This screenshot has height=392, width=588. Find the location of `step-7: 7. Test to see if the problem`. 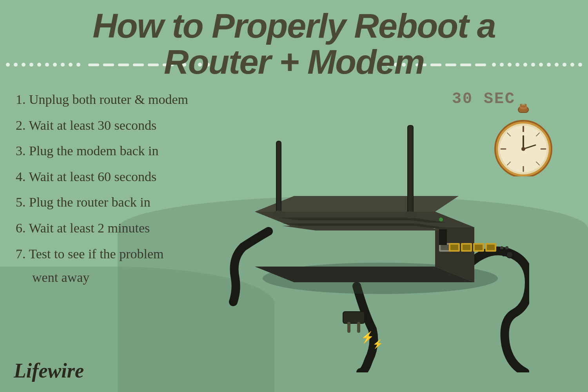

step-7: 7. Test to see if the problem is located at coordinates (118, 254).